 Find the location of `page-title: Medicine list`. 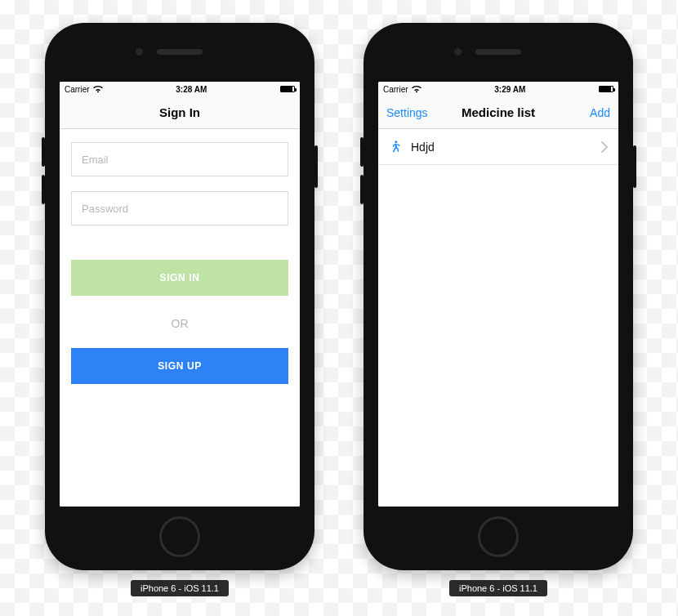

page-title: Medicine list is located at coordinates (498, 113).